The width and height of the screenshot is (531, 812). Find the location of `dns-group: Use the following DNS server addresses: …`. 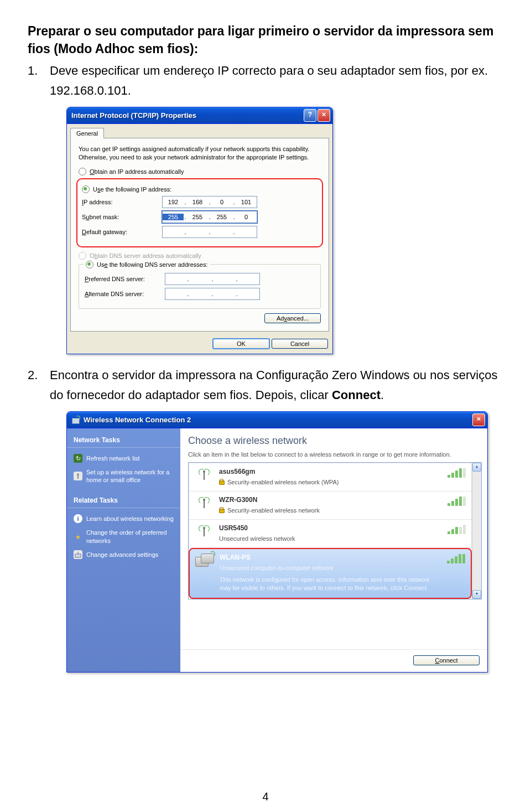

dns-group: Use the following DNS server addresses: … is located at coordinates (200, 287).